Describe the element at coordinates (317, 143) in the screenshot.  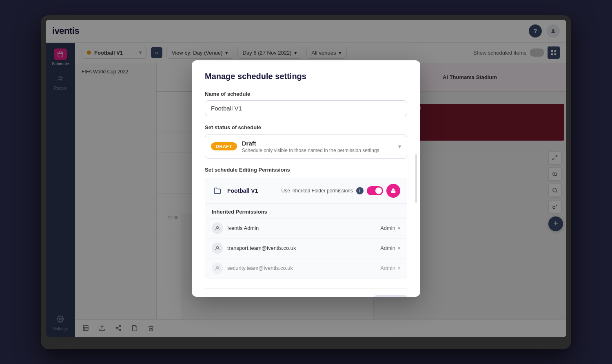
I see `status-name: Draft` at that location.